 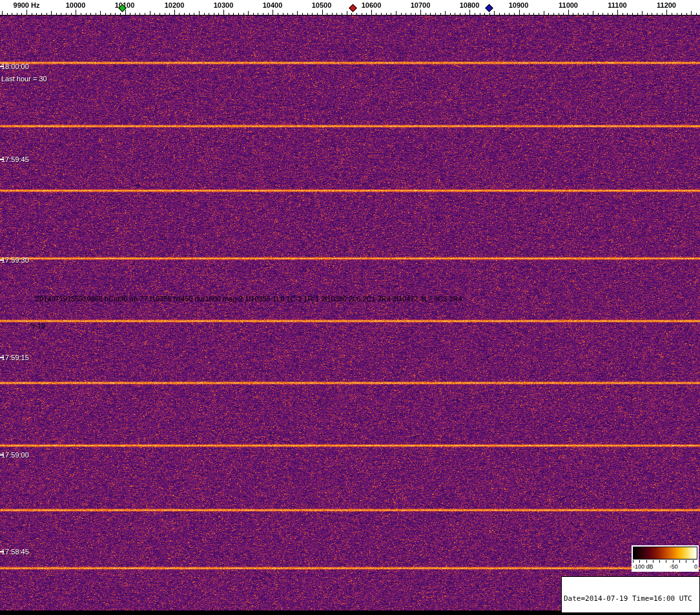 What do you see at coordinates (15, 455) in the screenshot?
I see `time-label: 17:59:00` at bounding box center [15, 455].